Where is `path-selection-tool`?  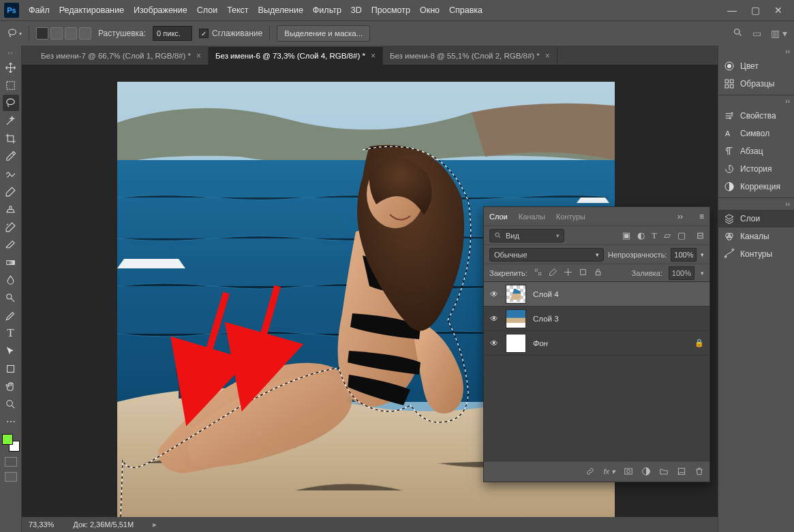 path-selection-tool is located at coordinates (11, 351).